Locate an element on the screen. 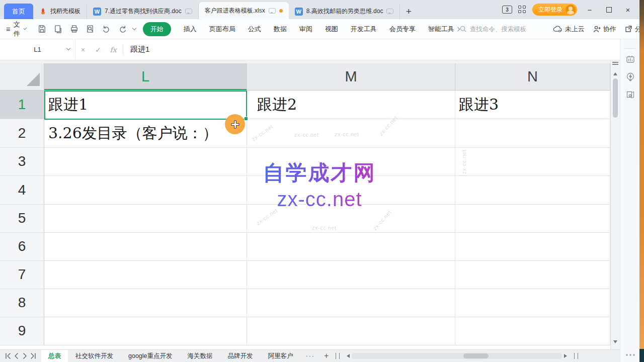 This screenshot has width=644, height=362. first-sheet-button is located at coordinates (8, 356).